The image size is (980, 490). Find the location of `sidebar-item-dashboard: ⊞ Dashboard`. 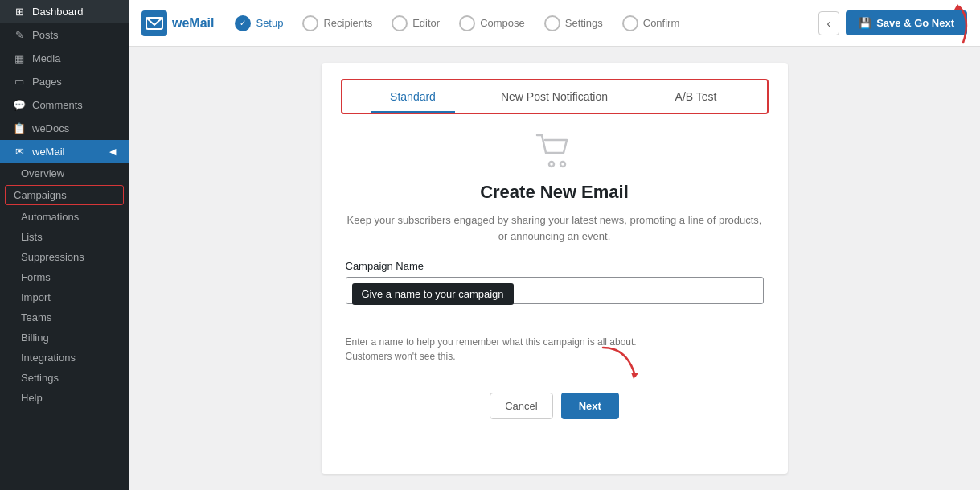

sidebar-item-dashboard: ⊞ Dashboard is located at coordinates (64, 11).